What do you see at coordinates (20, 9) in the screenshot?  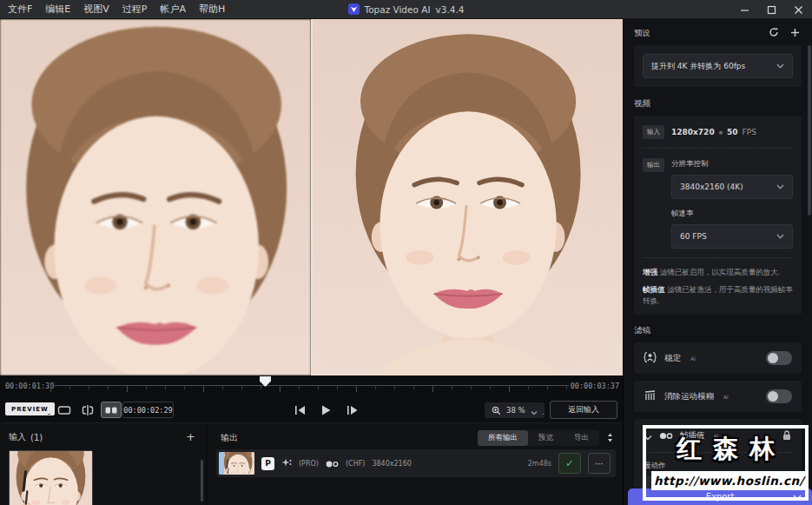 I see `menu-file: 文件F` at bounding box center [20, 9].